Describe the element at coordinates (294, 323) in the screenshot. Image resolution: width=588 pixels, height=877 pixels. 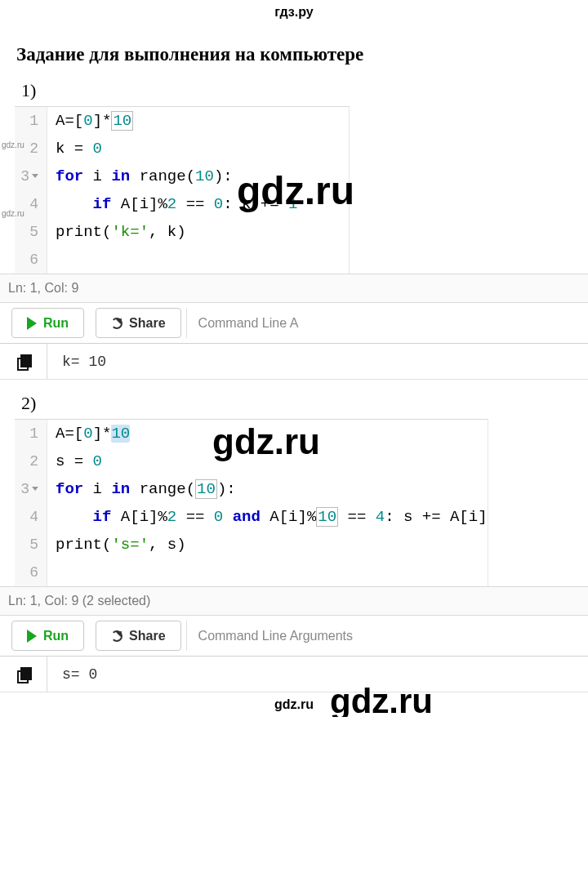
I see `toolbar-1: Run Share Command Line A` at that location.